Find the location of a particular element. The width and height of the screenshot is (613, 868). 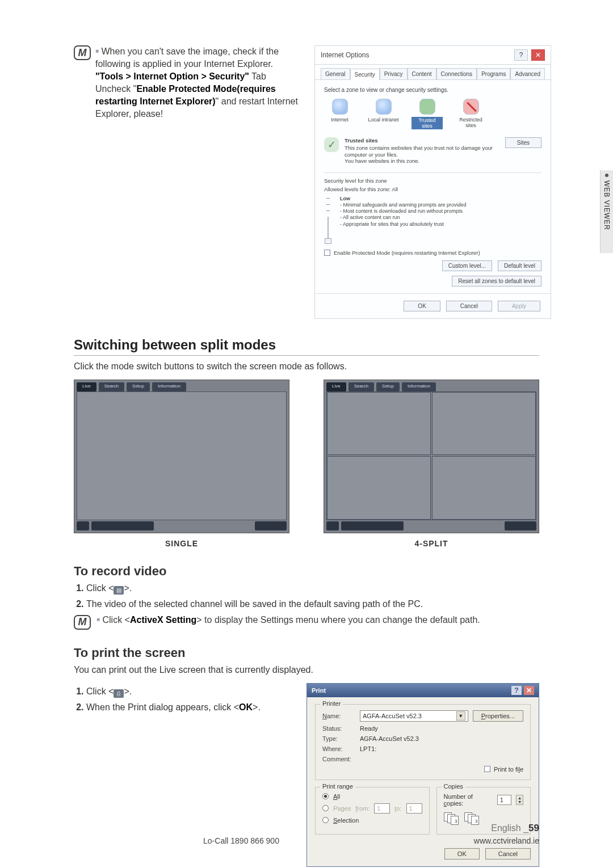

print-to-file-checkbox is located at coordinates (487, 769).